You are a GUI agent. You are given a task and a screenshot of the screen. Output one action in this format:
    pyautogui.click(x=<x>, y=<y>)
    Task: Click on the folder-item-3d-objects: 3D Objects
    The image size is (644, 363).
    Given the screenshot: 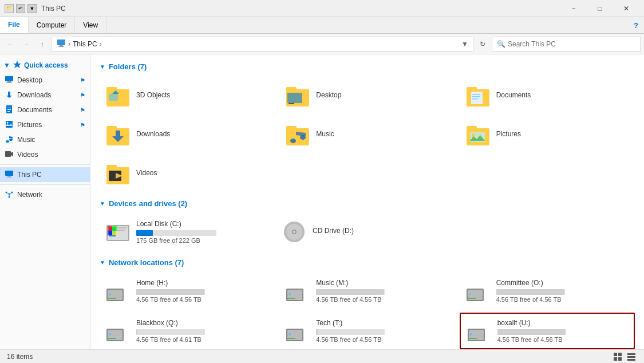 What is the action you would take?
    pyautogui.click(x=187, y=95)
    